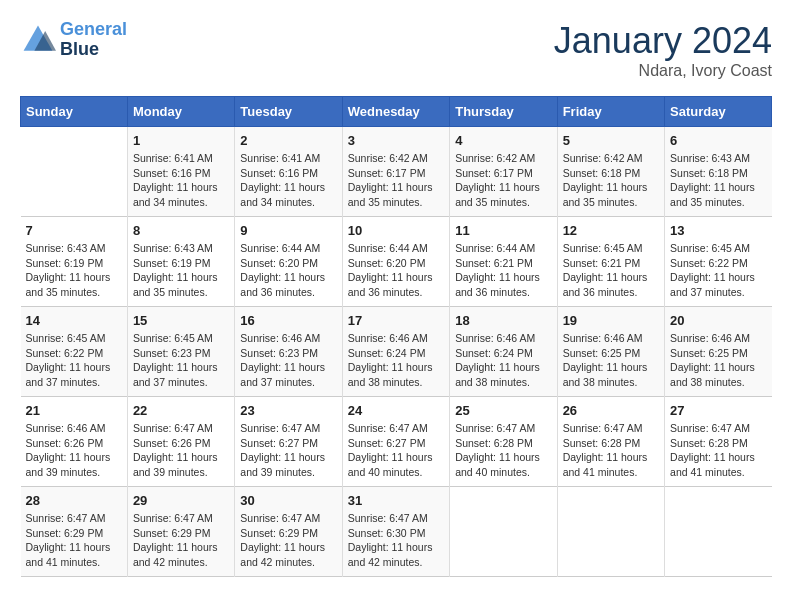 This screenshot has height=612, width=792. I want to click on calendar-cell: 6Sunrise: 6:43 AM Sunset: 6:18 PM Daylig…, so click(718, 172).